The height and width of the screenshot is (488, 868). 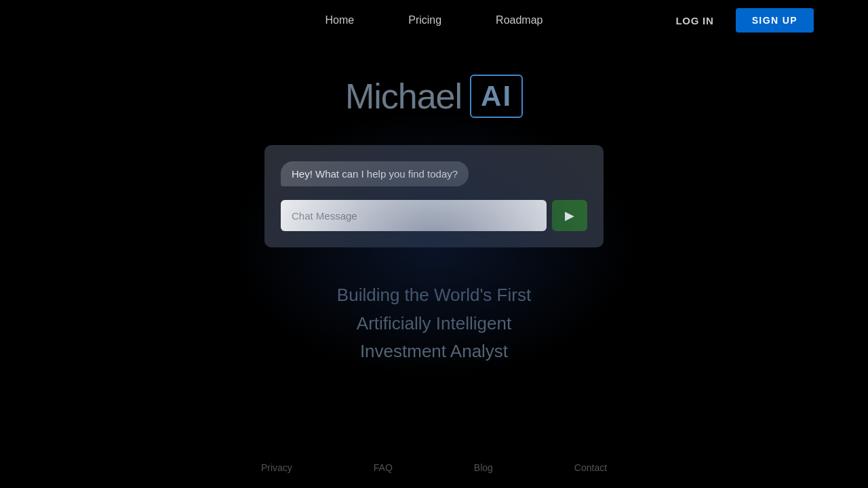 What do you see at coordinates (434, 468) in the screenshot?
I see `footer: Privacy FAQ Blog Contact` at bounding box center [434, 468].